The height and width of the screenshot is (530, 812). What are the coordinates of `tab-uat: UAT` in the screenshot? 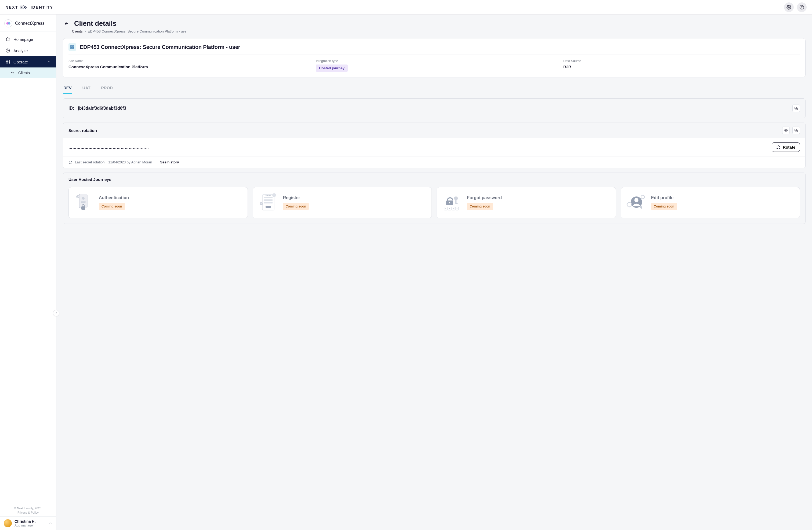 It's located at (87, 88).